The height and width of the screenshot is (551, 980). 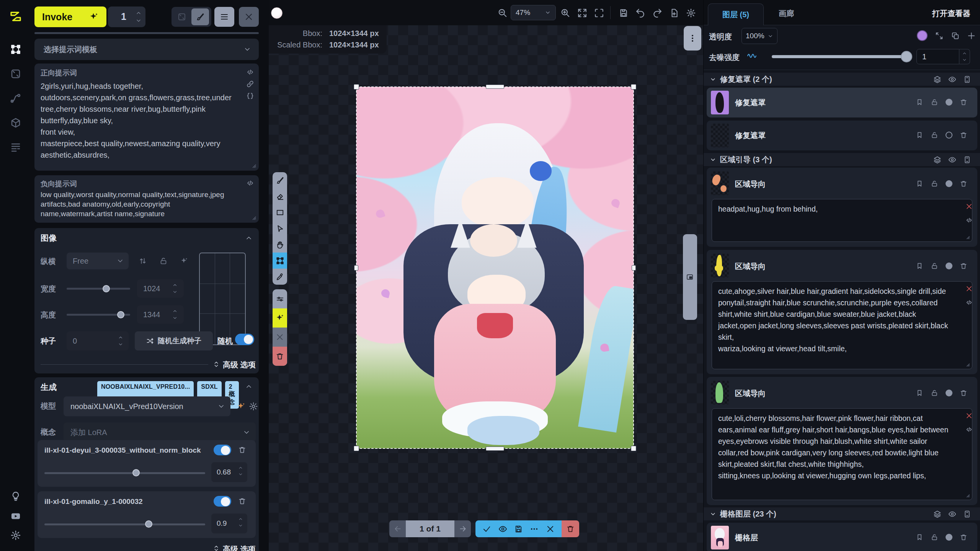 What do you see at coordinates (462, 529) in the screenshot?
I see `next-image-button` at bounding box center [462, 529].